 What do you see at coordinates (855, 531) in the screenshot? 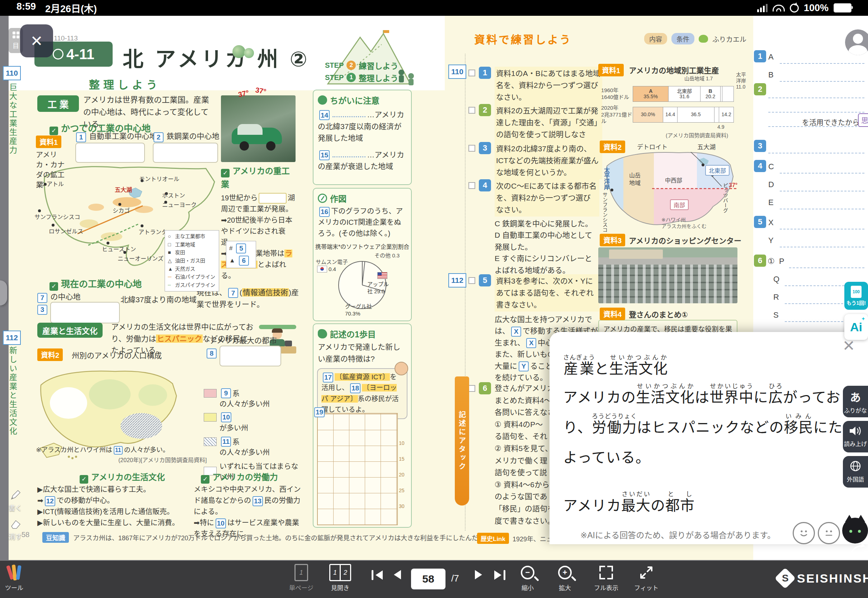
I see `mascot-cat-button` at bounding box center [855, 531].